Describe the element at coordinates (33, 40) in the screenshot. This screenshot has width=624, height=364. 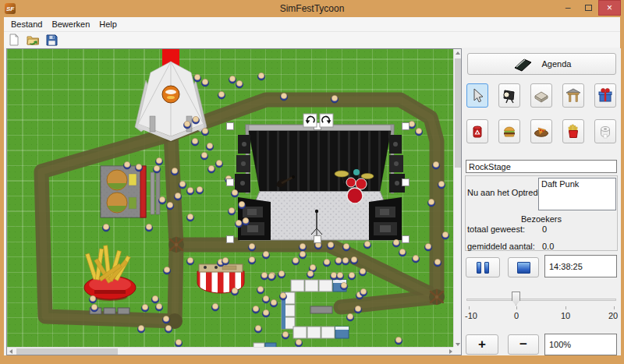
I see `open-folder-icon` at that location.